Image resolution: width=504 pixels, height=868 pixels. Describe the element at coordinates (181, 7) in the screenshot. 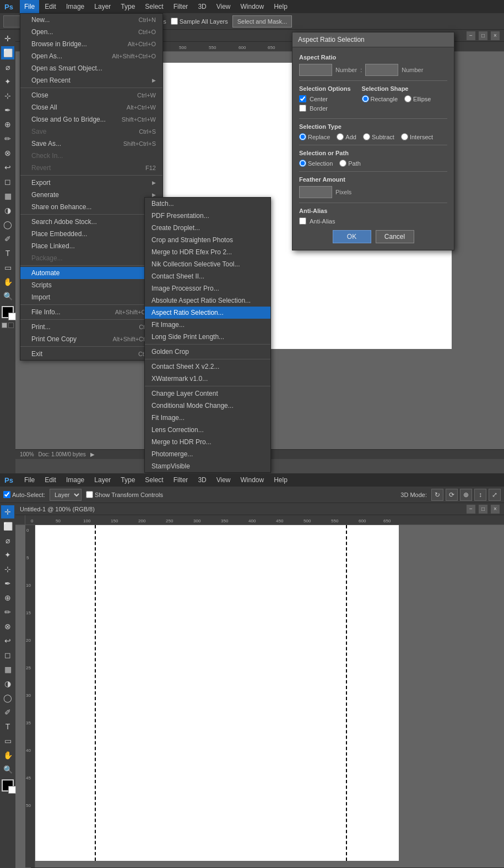

I see `menu-filter: Filter` at that location.